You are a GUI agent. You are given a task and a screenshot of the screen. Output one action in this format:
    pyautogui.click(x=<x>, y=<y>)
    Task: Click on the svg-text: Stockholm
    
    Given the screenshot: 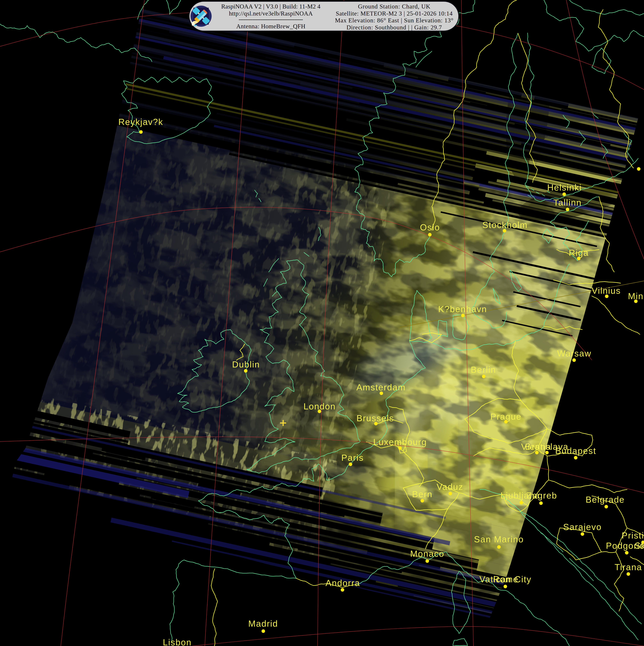 What is the action you would take?
    pyautogui.click(x=505, y=225)
    